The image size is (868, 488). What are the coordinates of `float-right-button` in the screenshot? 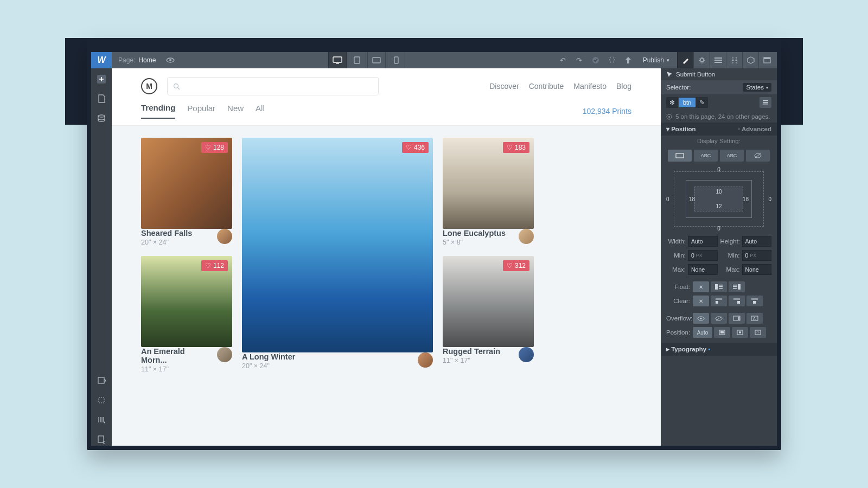 It's located at (737, 287).